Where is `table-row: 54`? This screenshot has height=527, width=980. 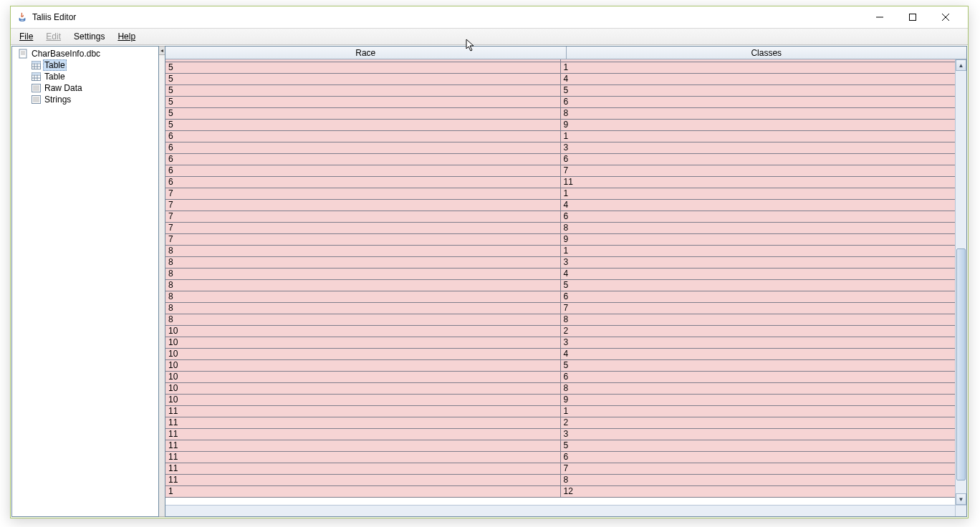 table-row: 54 is located at coordinates (560, 79).